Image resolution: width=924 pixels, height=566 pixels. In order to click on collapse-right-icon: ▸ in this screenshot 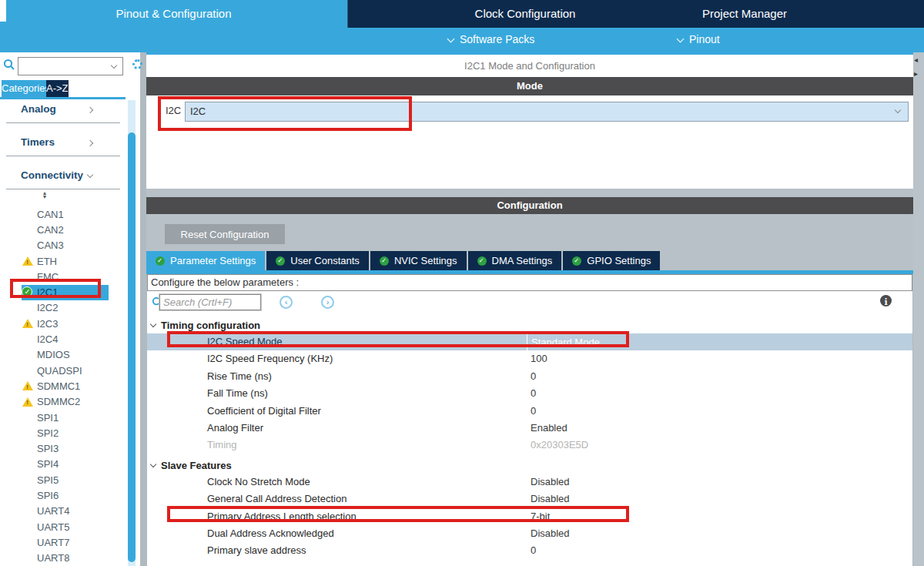, I will do `click(916, 74)`.